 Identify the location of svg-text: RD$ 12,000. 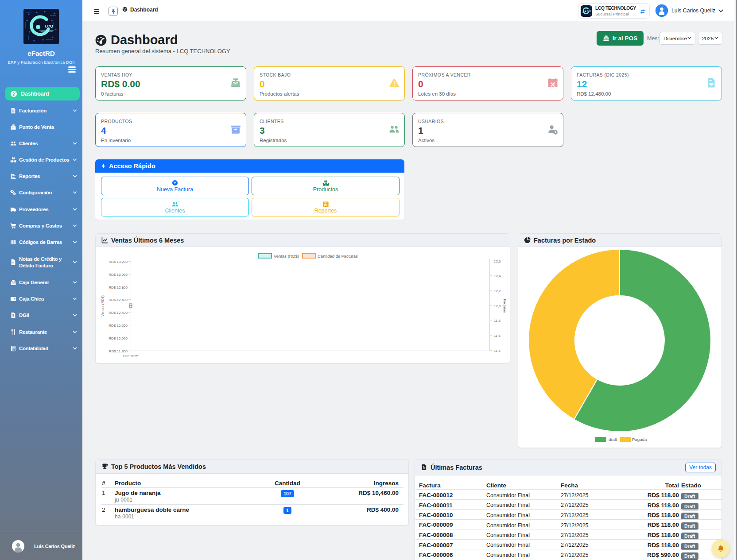
(118, 338).